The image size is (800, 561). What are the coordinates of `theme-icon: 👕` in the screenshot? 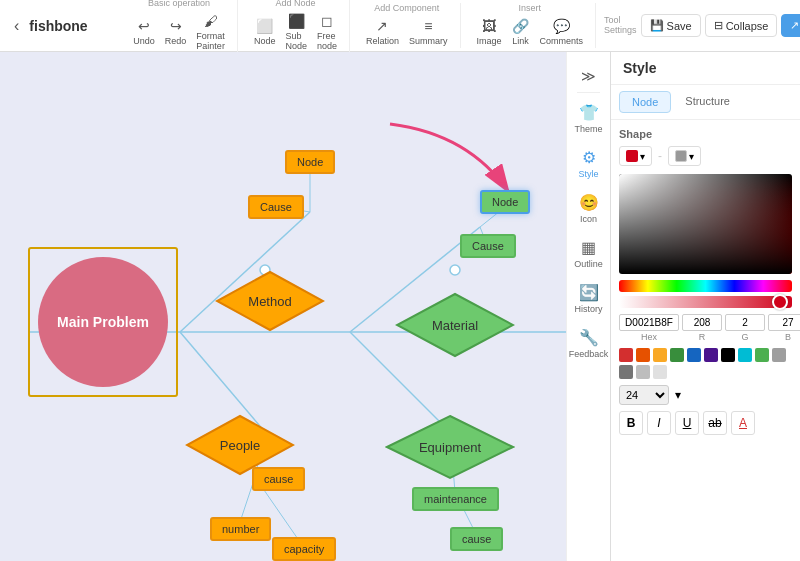 It's located at (589, 112).